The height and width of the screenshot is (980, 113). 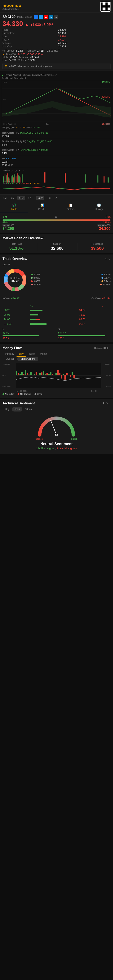 What do you see at coordinates (32, 354) in the screenshot?
I see `mf-tab-week: Week` at bounding box center [32, 354].